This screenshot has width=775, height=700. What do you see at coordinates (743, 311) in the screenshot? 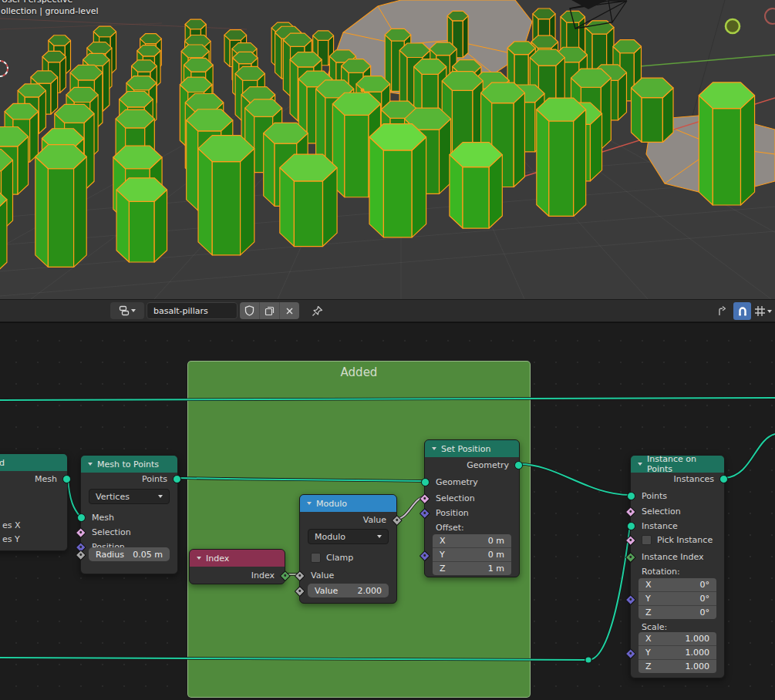
I see `header-right-icons` at bounding box center [743, 311].